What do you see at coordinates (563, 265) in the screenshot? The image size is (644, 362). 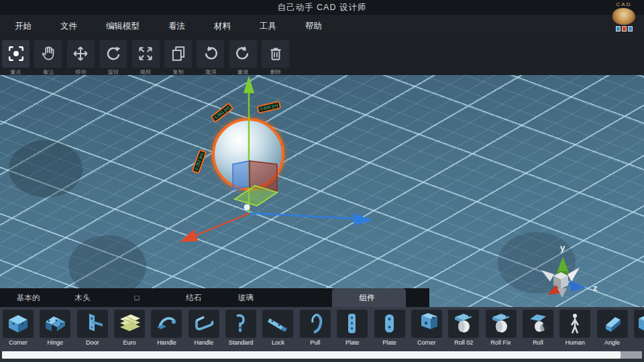 I see `nav-cone-y` at bounding box center [563, 265].